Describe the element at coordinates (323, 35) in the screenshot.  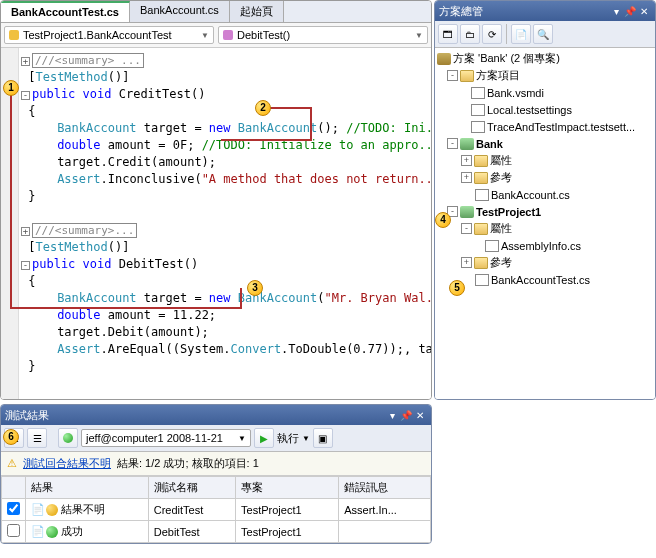
I see `method-selector: DebitTest() ▼` at that location.